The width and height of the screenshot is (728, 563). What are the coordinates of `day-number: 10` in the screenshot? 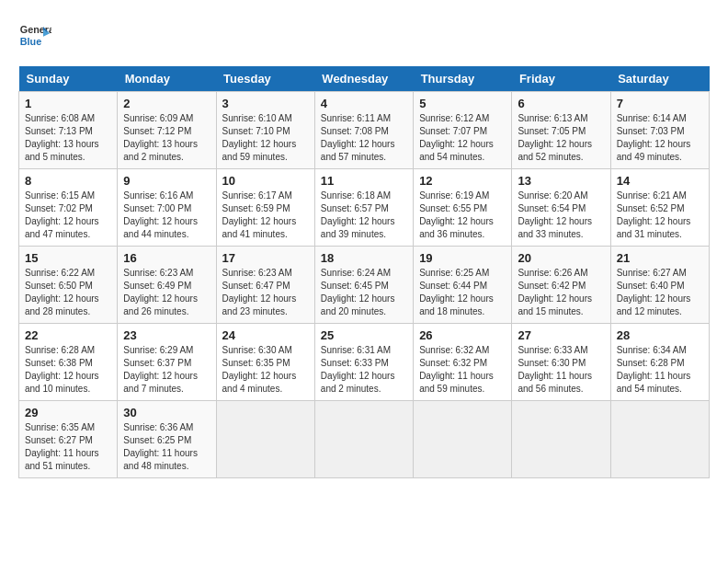 It's located at (266, 180).